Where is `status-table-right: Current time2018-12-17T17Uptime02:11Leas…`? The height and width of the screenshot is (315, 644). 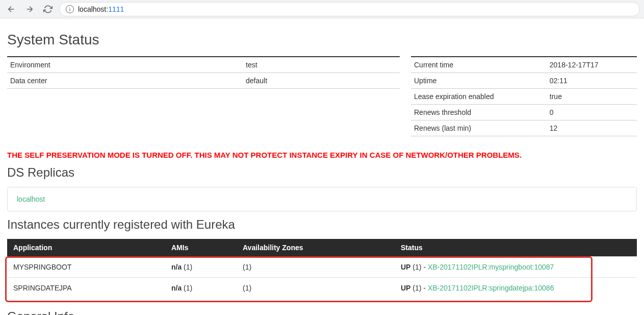
status-table-right: Current time2018-12-17T17Uptime02:11Leas… is located at coordinates (524, 96).